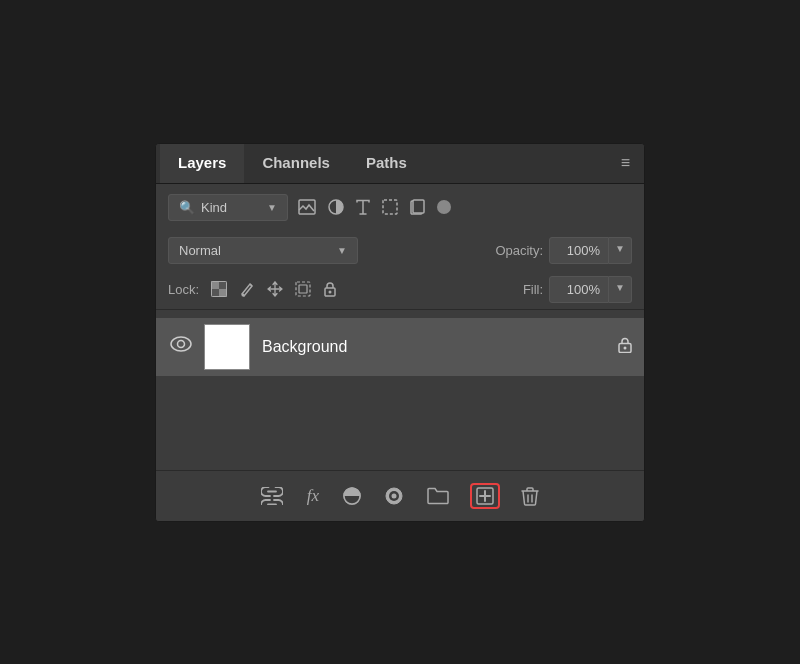 The image size is (800, 664). Describe the element at coordinates (386, 164) in the screenshot. I see `tab-paths: Paths` at that location.